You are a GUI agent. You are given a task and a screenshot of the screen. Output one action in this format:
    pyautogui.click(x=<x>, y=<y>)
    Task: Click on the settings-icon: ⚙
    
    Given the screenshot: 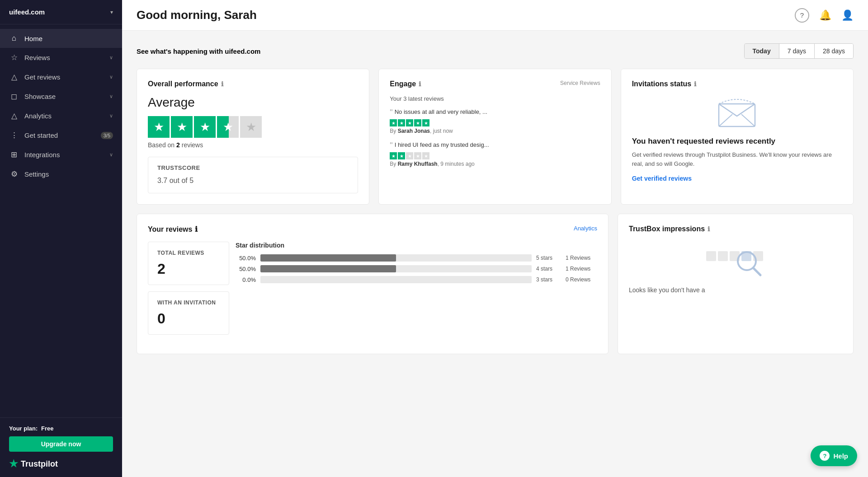 What is the action you would take?
    pyautogui.click(x=14, y=174)
    